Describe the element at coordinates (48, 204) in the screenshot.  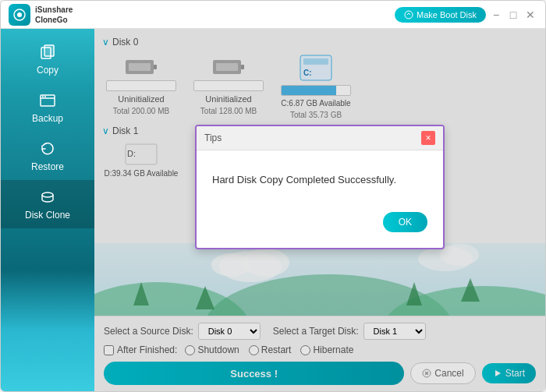
I see `sidebar-item-disk-clone: Disk Clone` at that location.